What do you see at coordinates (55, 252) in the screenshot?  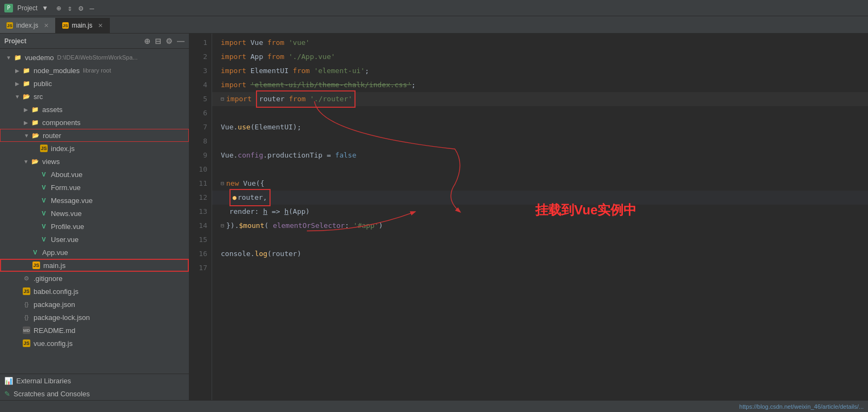 I see `tree-label-app-vue: App.vue` at bounding box center [55, 252].